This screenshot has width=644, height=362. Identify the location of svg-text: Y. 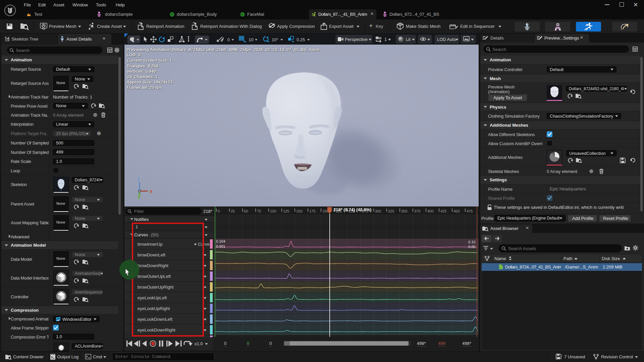
(139, 198).